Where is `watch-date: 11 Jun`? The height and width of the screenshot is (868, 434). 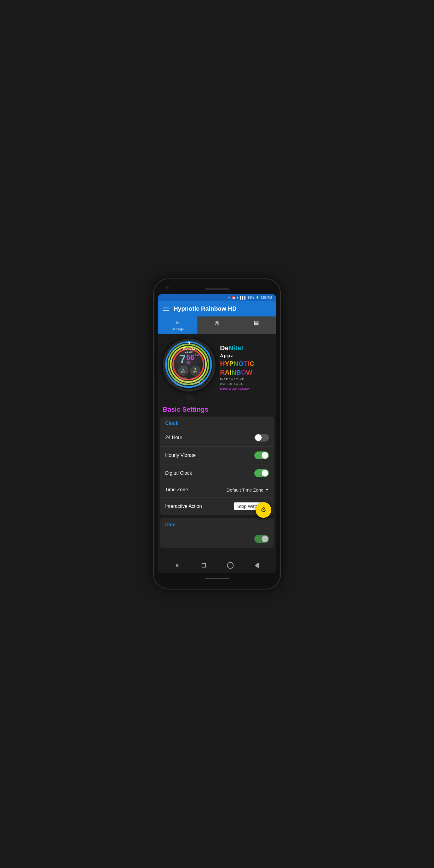
watch-date: 11 Jun is located at coordinates (189, 352).